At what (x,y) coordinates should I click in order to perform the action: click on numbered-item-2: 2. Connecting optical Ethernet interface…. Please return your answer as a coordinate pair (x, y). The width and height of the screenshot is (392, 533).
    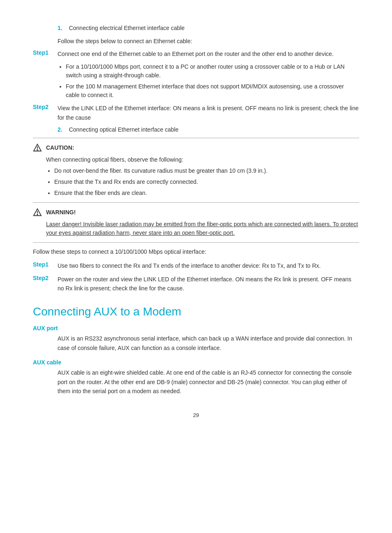
    Looking at the image, I should click on (208, 130).